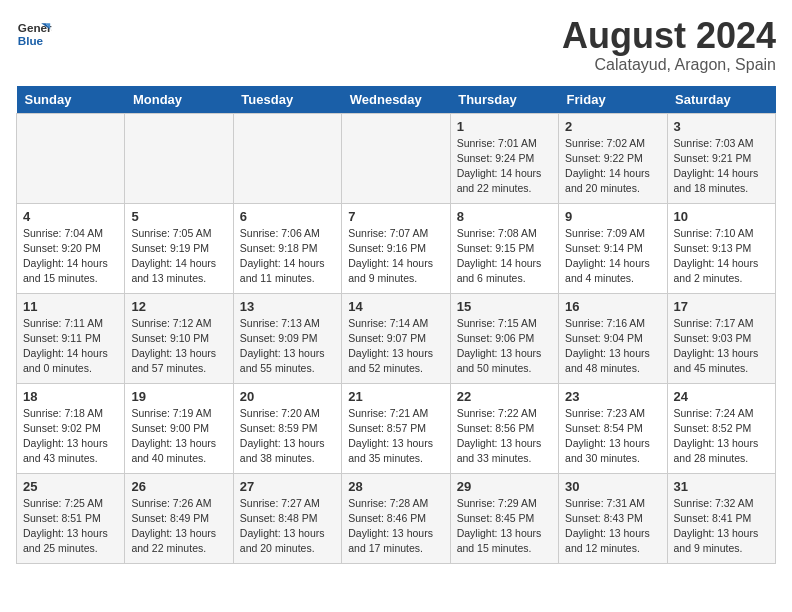  Describe the element at coordinates (504, 306) in the screenshot. I see `day-number: 15` at that location.